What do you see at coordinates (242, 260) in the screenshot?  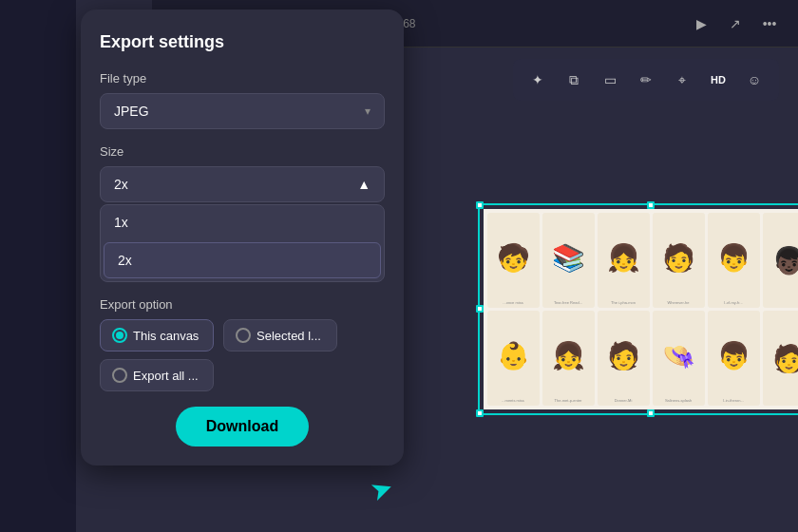 I see `size-option-2x: 2x` at bounding box center [242, 260].